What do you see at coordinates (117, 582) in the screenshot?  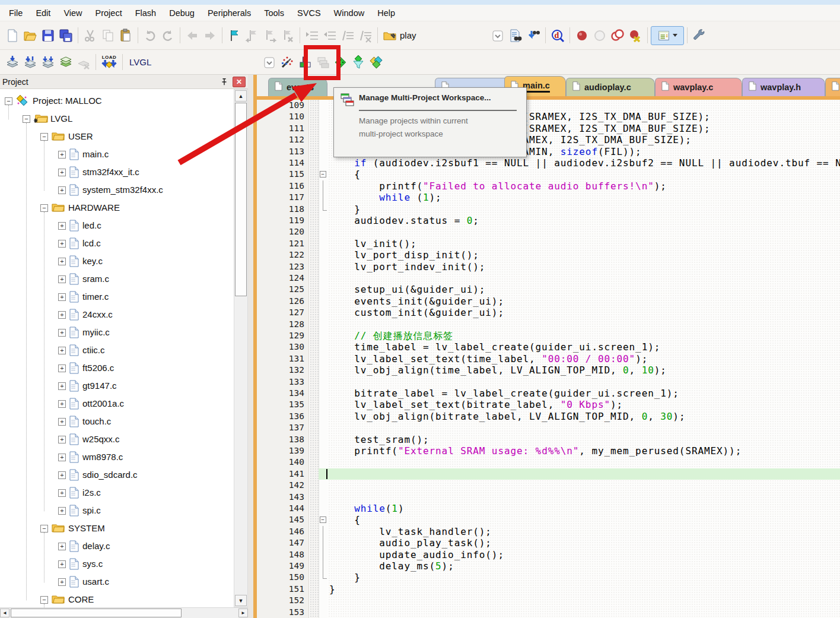 I see `tree-item-usart-c: +usart.c` at bounding box center [117, 582].